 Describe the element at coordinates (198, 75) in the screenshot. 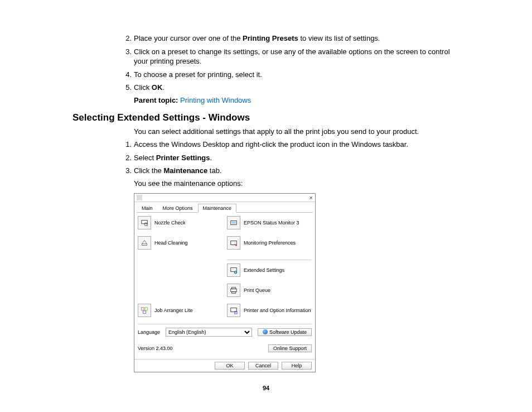

I see `step-text: To choose a preset for printing, select …` at that location.